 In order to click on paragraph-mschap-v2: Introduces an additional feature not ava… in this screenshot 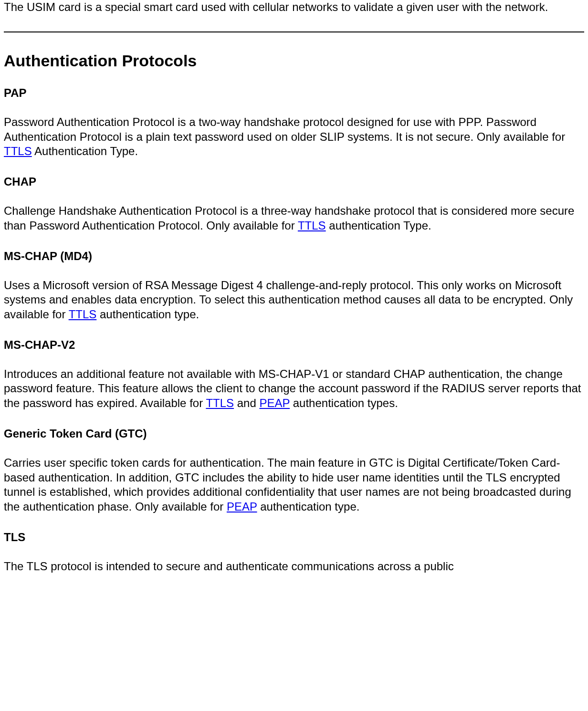, I will do `click(294, 389)`.